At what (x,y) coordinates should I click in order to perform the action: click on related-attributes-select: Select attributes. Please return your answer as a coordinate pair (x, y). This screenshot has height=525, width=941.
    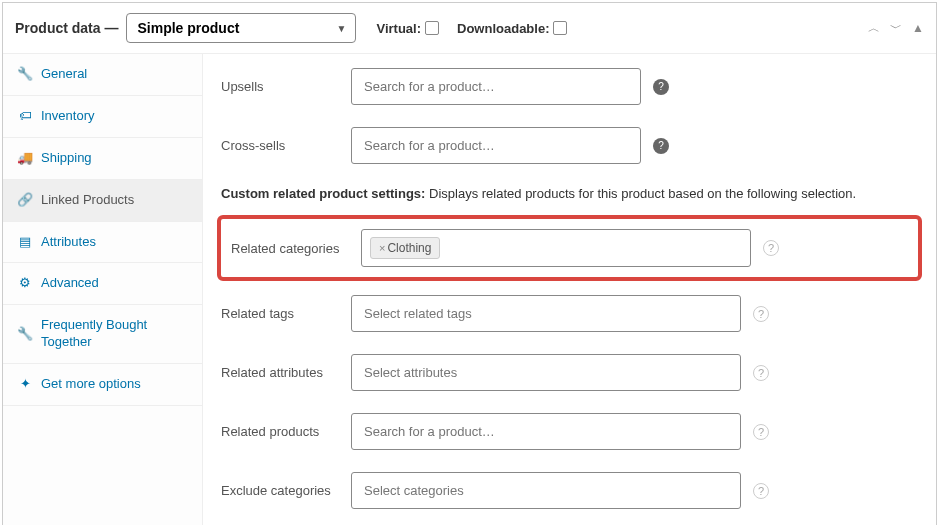
    Looking at the image, I should click on (546, 372).